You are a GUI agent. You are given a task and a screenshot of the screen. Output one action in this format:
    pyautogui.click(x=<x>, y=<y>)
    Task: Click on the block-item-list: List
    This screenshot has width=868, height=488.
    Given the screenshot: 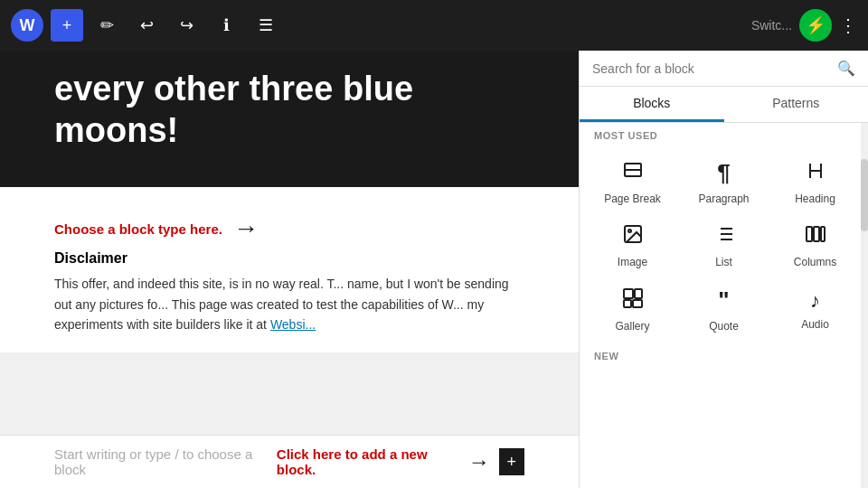 What is the action you would take?
    pyautogui.click(x=723, y=244)
    